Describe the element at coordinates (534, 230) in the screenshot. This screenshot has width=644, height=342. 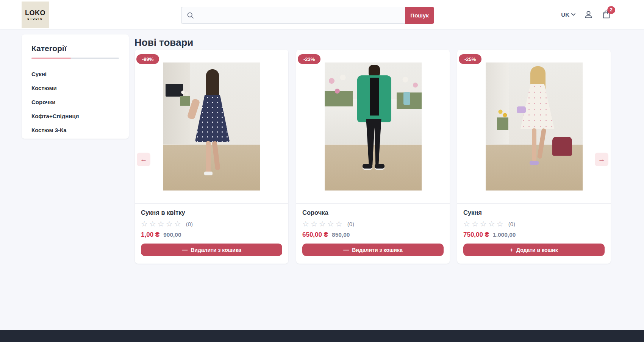
I see `product-info: Сукня ☆☆☆☆☆ (0) 750,00 ₴ 1.000,00 + Дода…` at that location.